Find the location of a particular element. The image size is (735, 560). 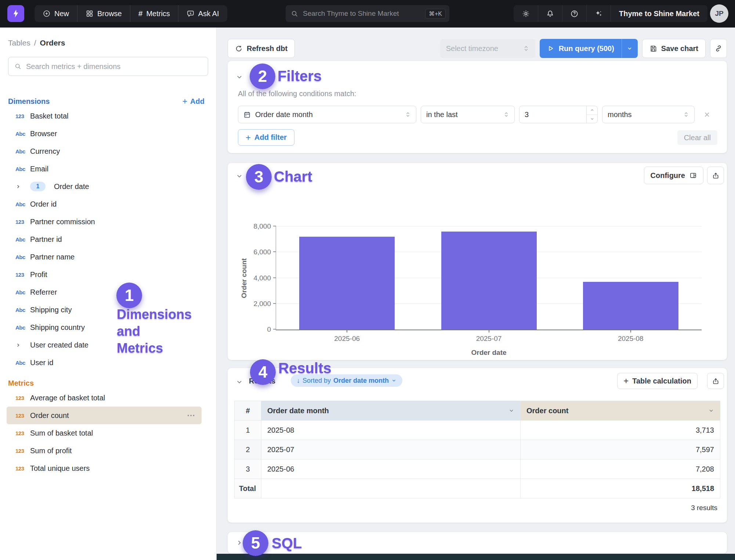

add-filter-button: + Add filter is located at coordinates (266, 137).